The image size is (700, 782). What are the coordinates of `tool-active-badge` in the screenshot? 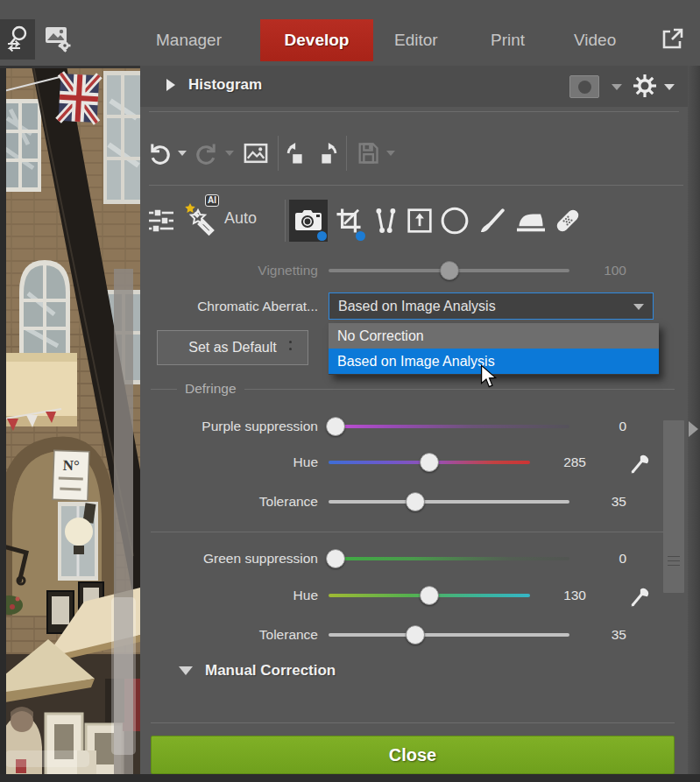 It's located at (361, 236).